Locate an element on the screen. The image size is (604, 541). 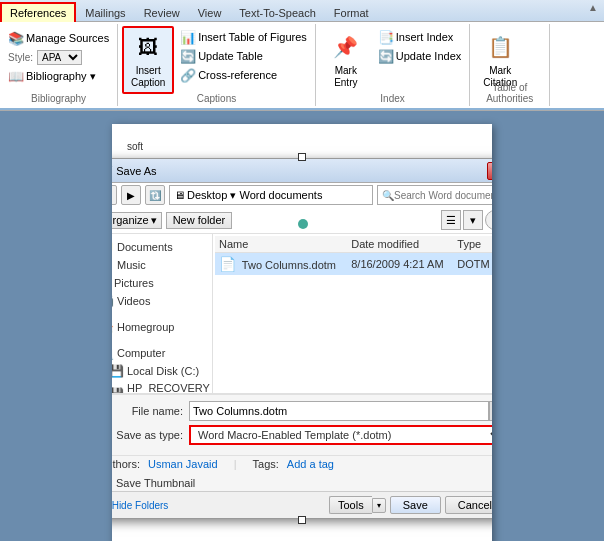
documents-icon: 📁 is located at coordinates (113, 247).